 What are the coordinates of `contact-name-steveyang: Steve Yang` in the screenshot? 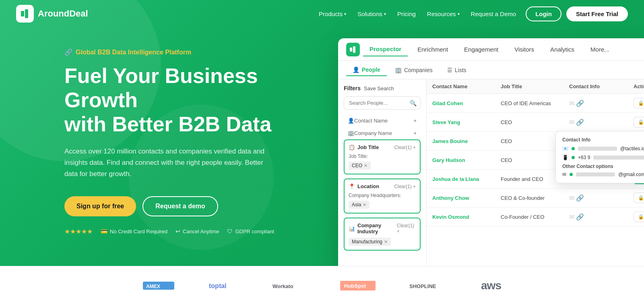 It's located at (466, 122).